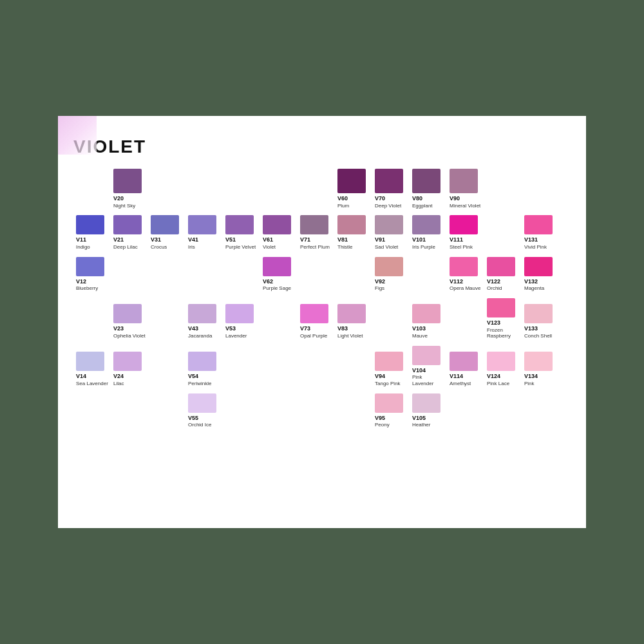  I want to click on name-V123: Frozen Raspberry, so click(503, 334).